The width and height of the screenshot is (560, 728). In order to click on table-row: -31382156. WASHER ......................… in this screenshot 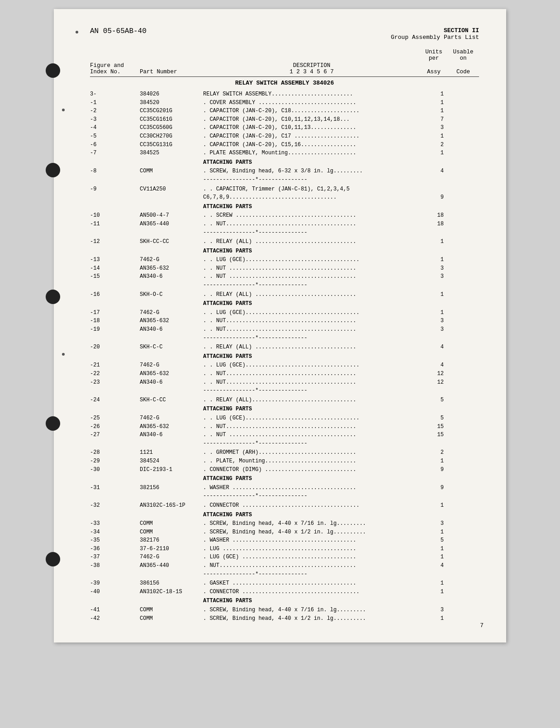, I will do `click(285, 488)`.